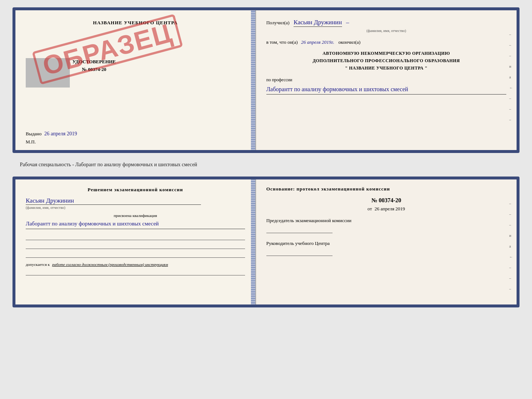 Image resolution: width=532 pixels, height=399 pixels. I want to click on org-line3: " НАЗВАНИЕ УЧЕБНОГО ЦЕНТРА ", so click(387, 68).